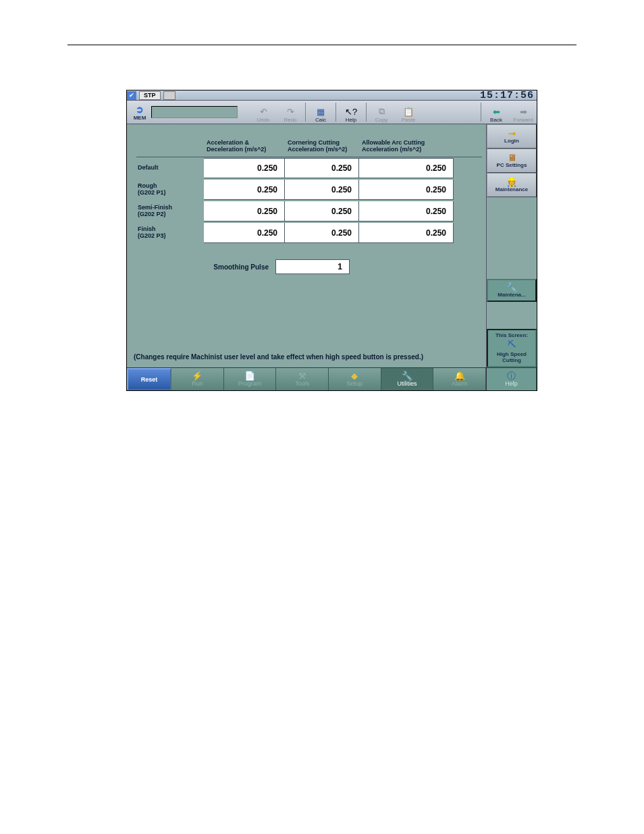 The width and height of the screenshot is (644, 834). What do you see at coordinates (182, 112) in the screenshot?
I see `mem-group: ➲ MEM` at bounding box center [182, 112].